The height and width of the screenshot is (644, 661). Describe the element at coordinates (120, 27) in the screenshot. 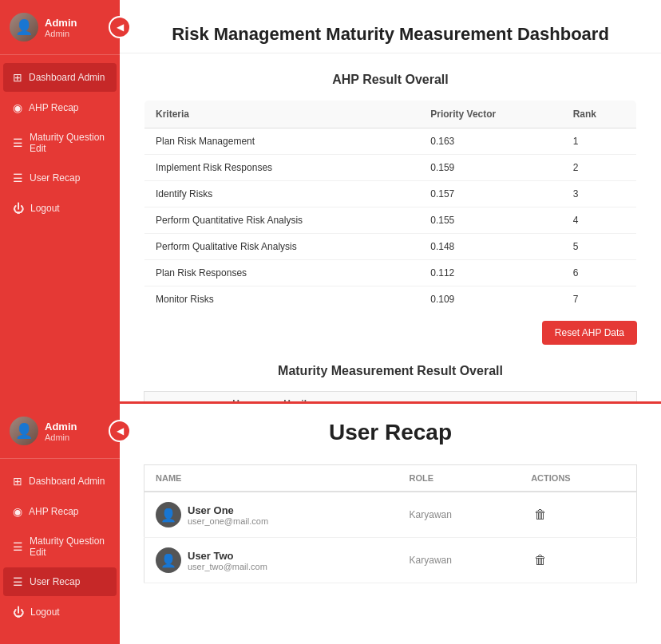

I see `sidebar-collapse-button: ◀` at that location.